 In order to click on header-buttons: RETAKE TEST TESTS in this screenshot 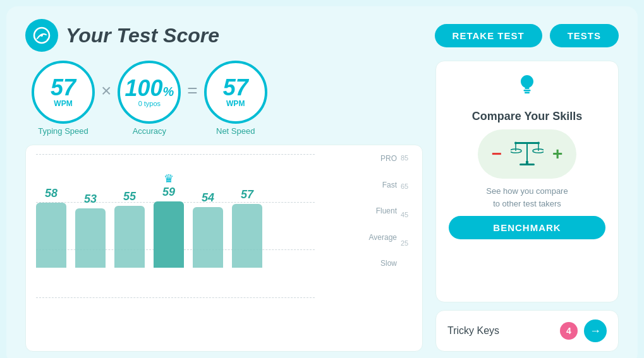, I will do `click(527, 35)`.